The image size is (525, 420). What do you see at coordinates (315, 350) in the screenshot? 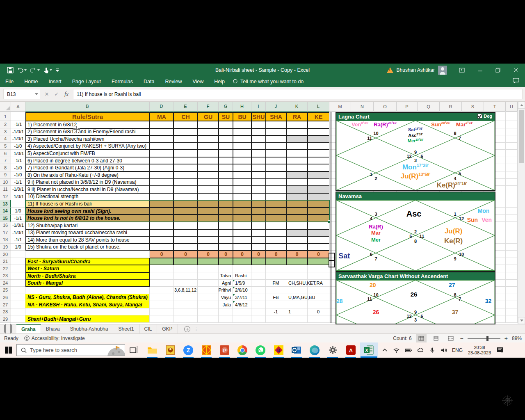
I see `edge-icon` at bounding box center [315, 350].